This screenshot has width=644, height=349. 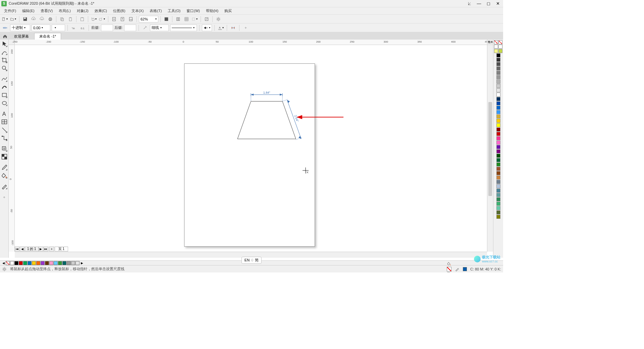 I want to click on menu-item: 查看(V), so click(x=47, y=11).